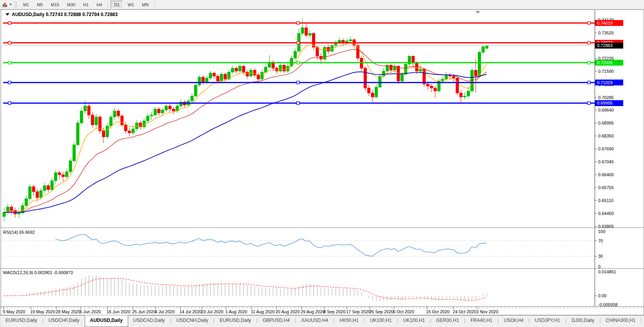  What do you see at coordinates (71, 5) in the screenshot?
I see `timeframe-button-m30: M30` at bounding box center [71, 5].